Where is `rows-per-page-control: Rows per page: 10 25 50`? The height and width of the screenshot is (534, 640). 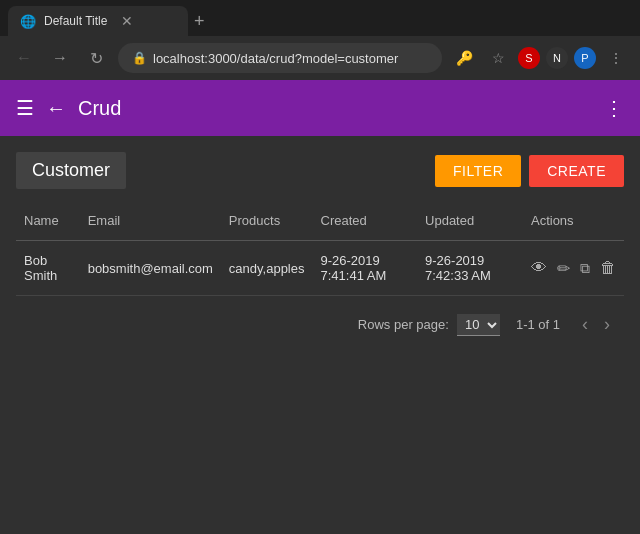
rows-per-page-control: Rows per page: 10 25 50 is located at coordinates (429, 325).